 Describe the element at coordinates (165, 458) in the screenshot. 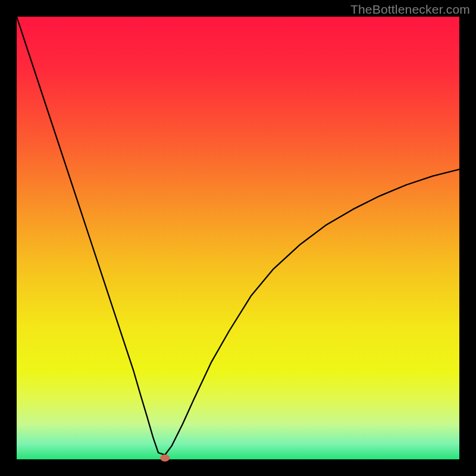

I see `dip-marker` at that location.